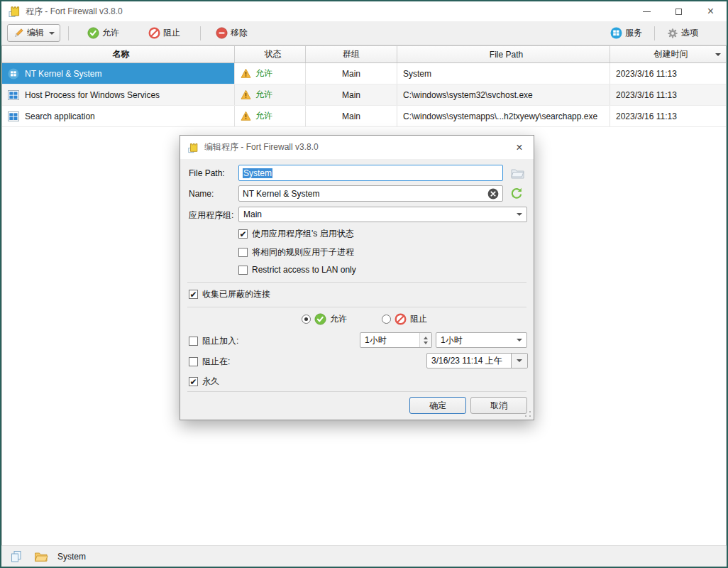  What do you see at coordinates (683, 33) in the screenshot?
I see `options-button: 选项` at bounding box center [683, 33].